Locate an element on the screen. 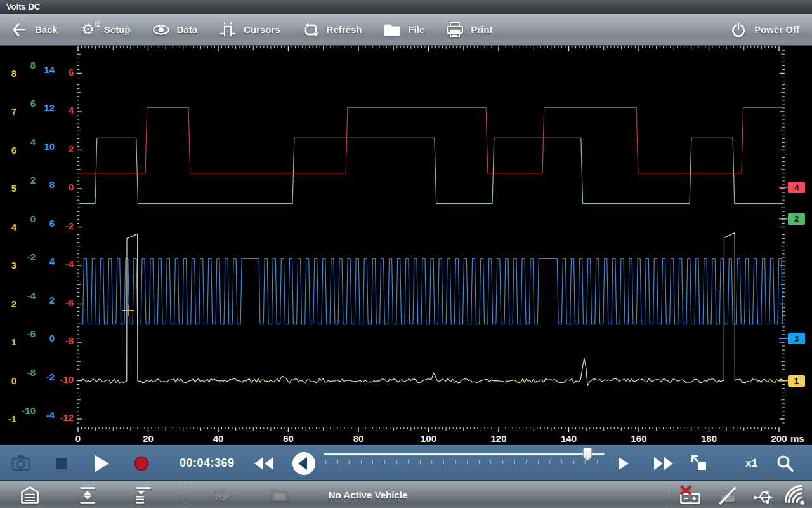 The height and width of the screenshot is (508, 812). cursors-button: Cursors is located at coordinates (250, 30).